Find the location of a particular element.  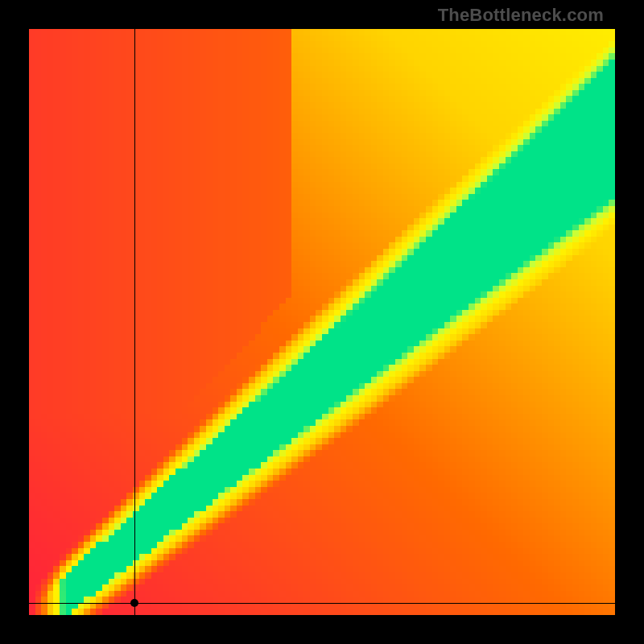

marker-point is located at coordinates (134, 603).